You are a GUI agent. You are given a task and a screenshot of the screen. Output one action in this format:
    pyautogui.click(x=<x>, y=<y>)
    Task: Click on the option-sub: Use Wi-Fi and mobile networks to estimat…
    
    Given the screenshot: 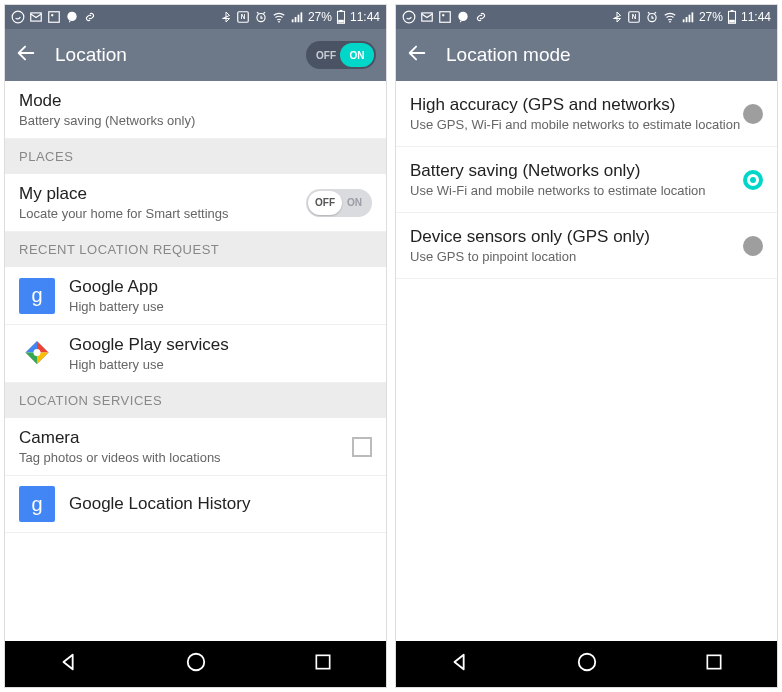 What is the action you would take?
    pyautogui.click(x=576, y=190)
    